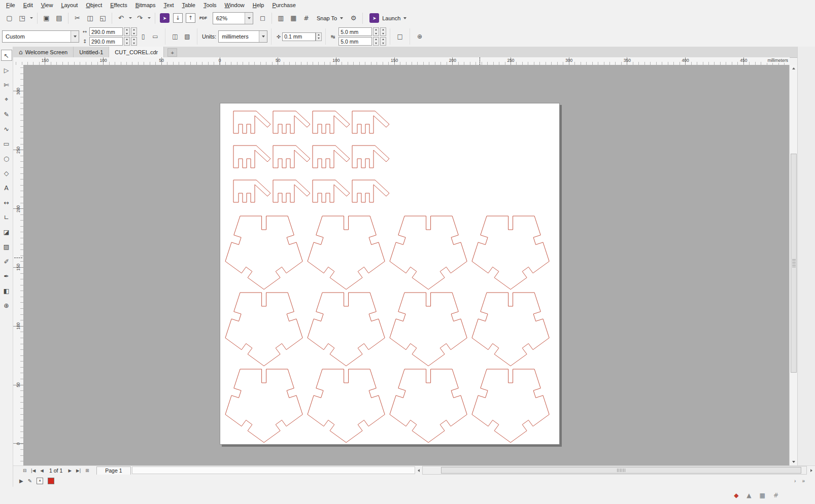 This screenshot has height=504, width=815. Describe the element at coordinates (119, 5) in the screenshot. I see `menu-effects: Effects` at that location.